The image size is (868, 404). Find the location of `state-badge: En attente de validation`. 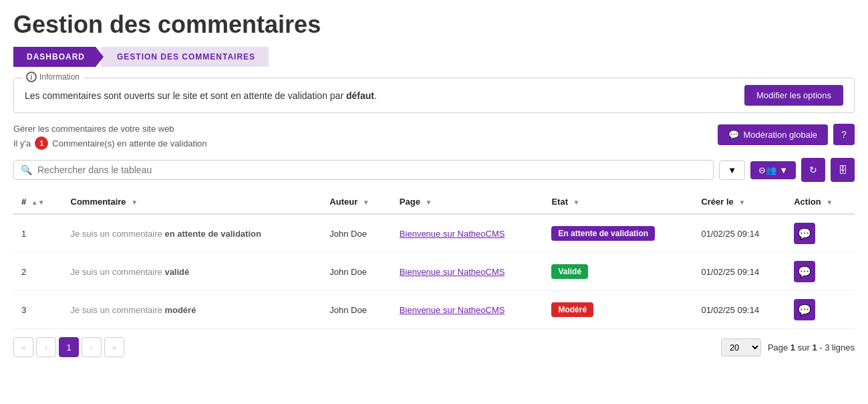

state-badge: En attente de validation is located at coordinates (603, 233).